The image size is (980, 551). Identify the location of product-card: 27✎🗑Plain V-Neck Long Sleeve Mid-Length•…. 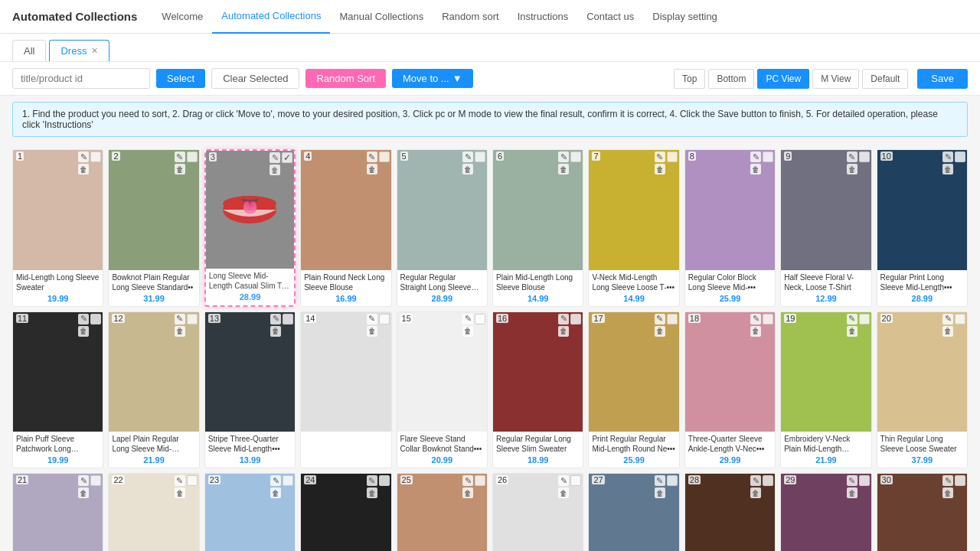
(634, 512).